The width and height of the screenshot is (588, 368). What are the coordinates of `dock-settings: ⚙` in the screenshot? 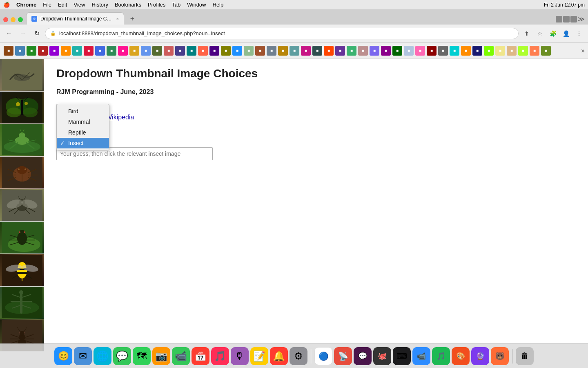 It's located at (298, 356).